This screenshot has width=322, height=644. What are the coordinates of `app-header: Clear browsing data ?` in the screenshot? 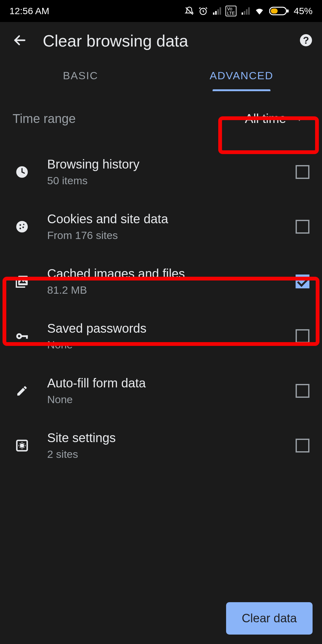 It's located at (161, 41).